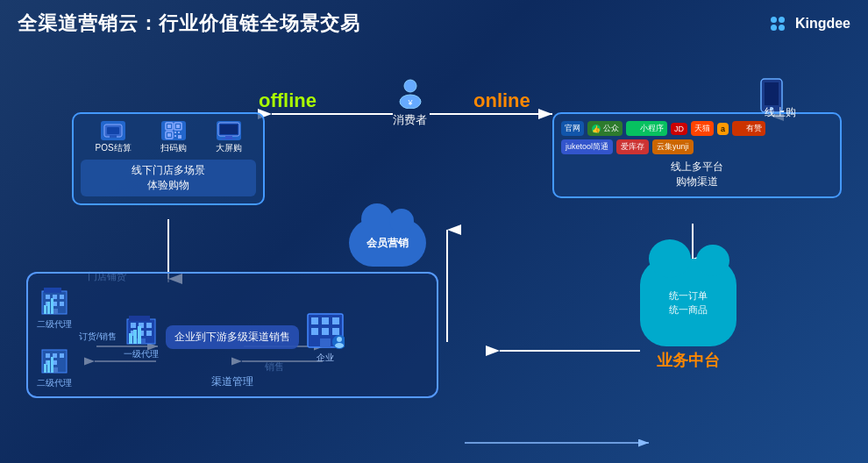  Describe the element at coordinates (697, 128) in the screenshot. I see `platform-icons-top: 官网 👍 公众 小程序 JD 天猫 a 有赞` at that location.